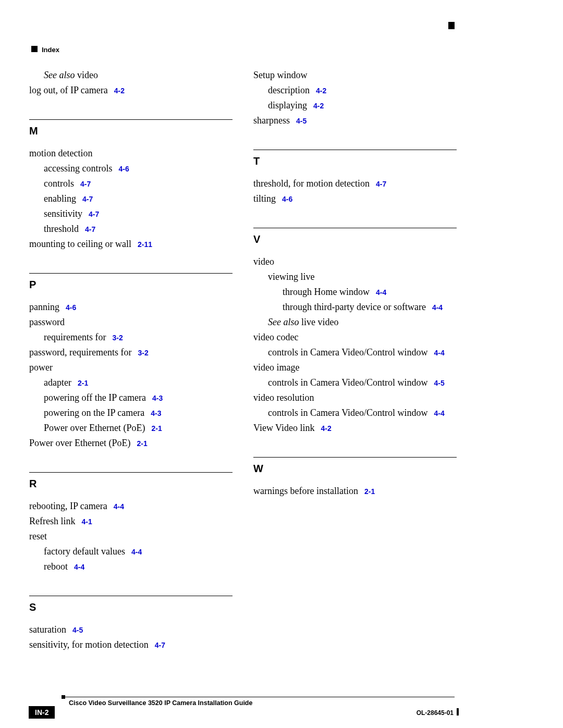 This screenshot has width=563, height=728. What do you see at coordinates (265, 199) in the screenshot?
I see `entry-text: tilting` at bounding box center [265, 199].